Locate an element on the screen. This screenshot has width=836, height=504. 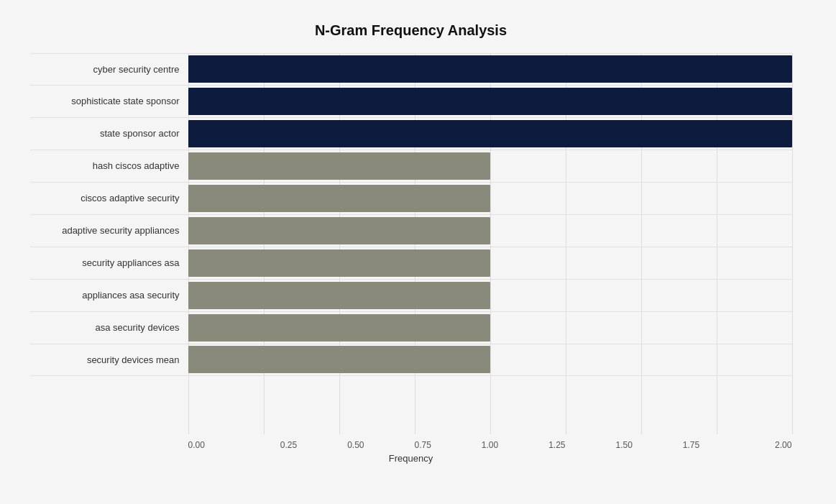
bar-label: security devices mean is located at coordinates (109, 359).